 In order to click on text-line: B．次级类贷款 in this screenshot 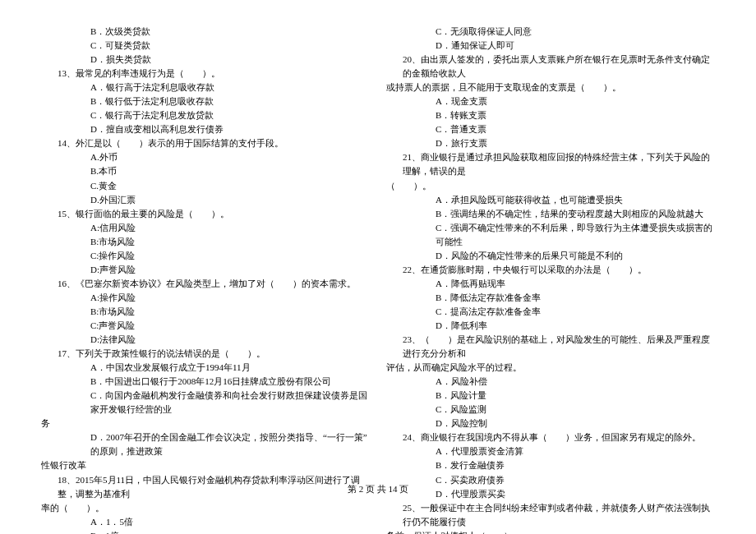, I will do `click(205, 31)`.